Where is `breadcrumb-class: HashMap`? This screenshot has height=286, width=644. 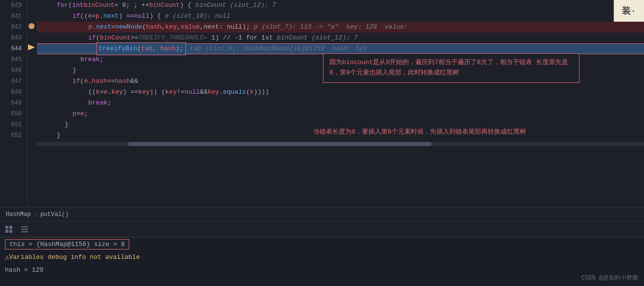
breadcrumb-class: HashMap is located at coordinates (18, 214).